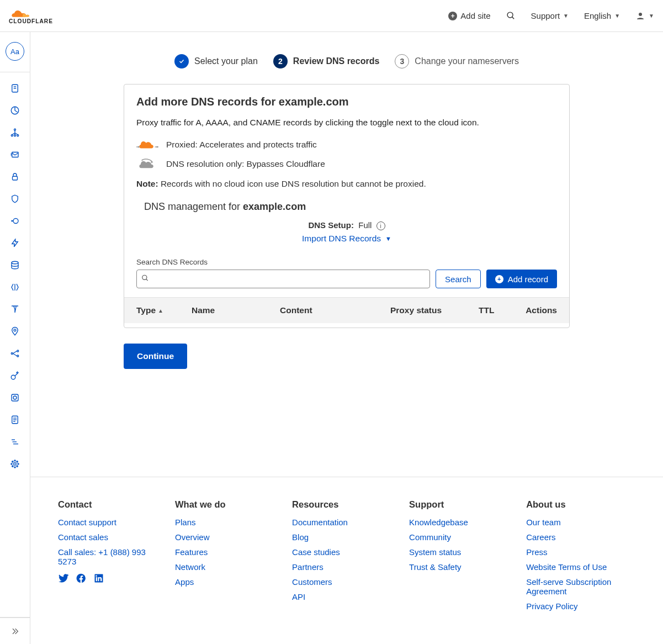  Describe the element at coordinates (105, 522) in the screenshot. I see `footer-link: Contact support` at that location.